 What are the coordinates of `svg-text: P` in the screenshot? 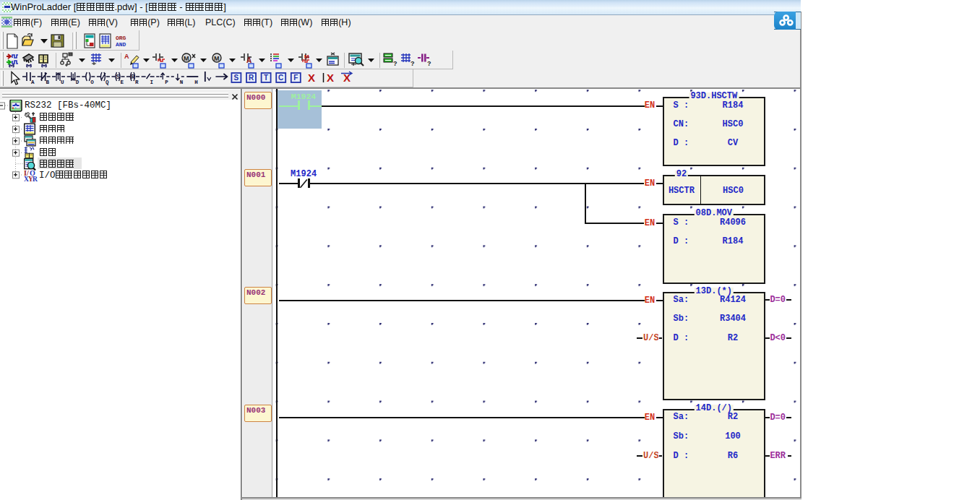 It's located at (166, 82).